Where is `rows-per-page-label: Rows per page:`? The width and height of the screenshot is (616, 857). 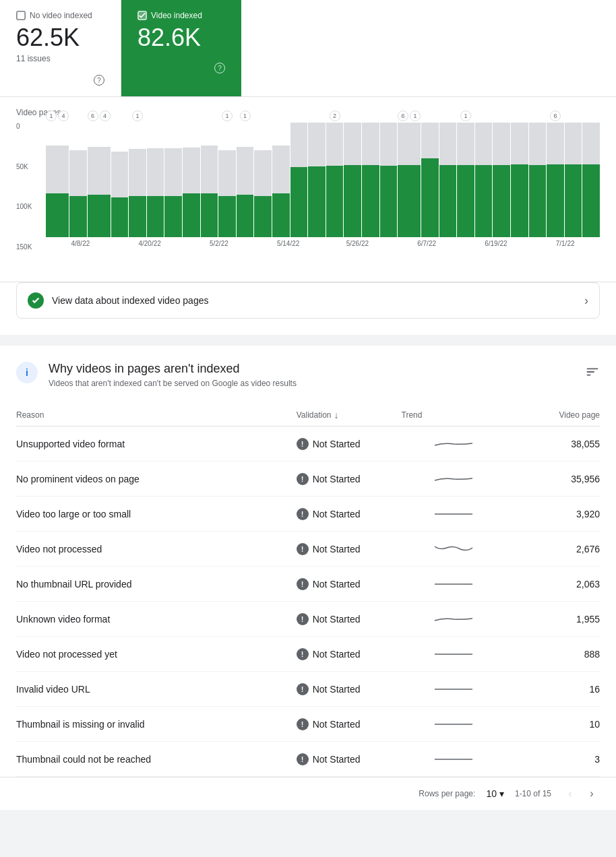
rows-per-page-label: Rows per page: is located at coordinates (447, 794).